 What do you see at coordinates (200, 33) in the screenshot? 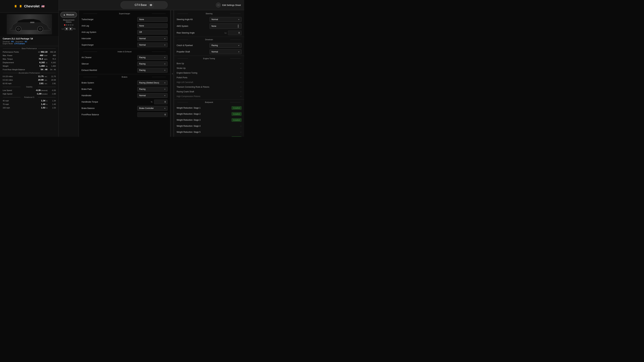
I see `rear-angle-label: Rear Steering Angle` at bounding box center [200, 33].